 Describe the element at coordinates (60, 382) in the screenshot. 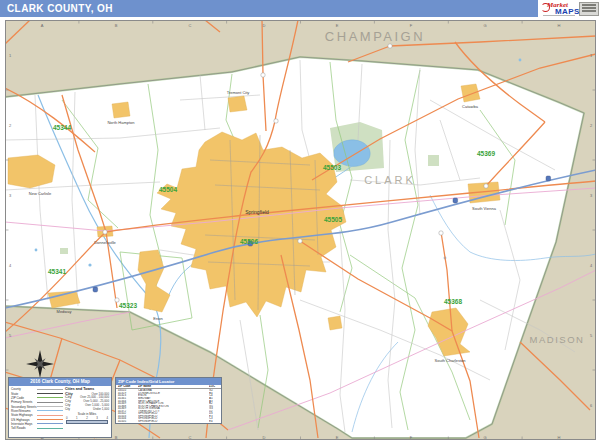

I see `legend-title: 2016 Clark County, OH Map` at that location.